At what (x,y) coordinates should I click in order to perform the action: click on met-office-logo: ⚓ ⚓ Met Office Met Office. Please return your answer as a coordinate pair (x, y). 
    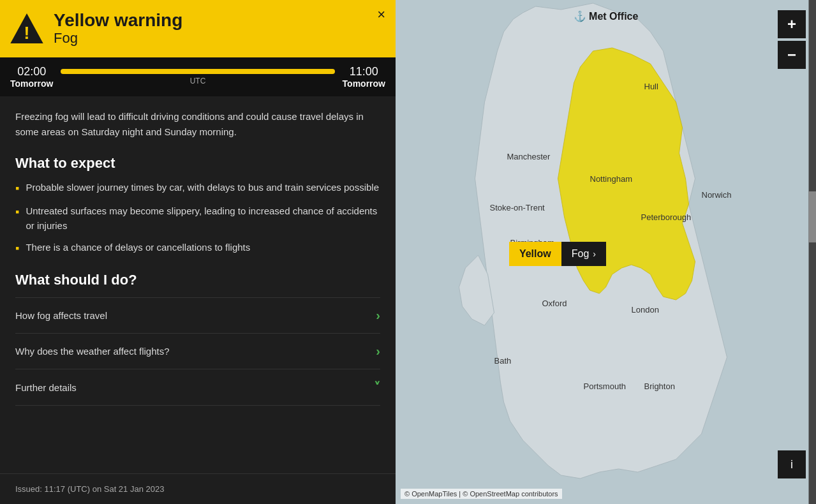
    Looking at the image, I should click on (606, 17).